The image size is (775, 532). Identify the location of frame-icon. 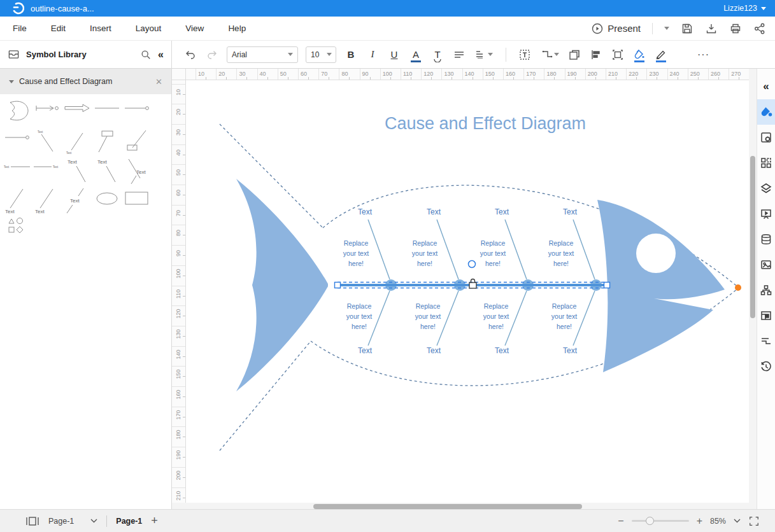
(766, 316).